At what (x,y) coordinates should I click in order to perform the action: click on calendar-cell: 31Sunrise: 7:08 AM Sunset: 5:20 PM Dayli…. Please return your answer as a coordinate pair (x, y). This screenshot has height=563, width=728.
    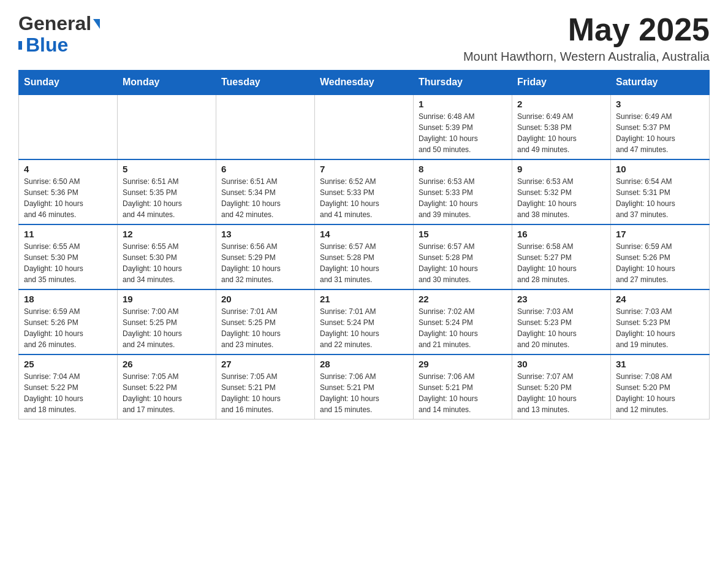
    Looking at the image, I should click on (661, 387).